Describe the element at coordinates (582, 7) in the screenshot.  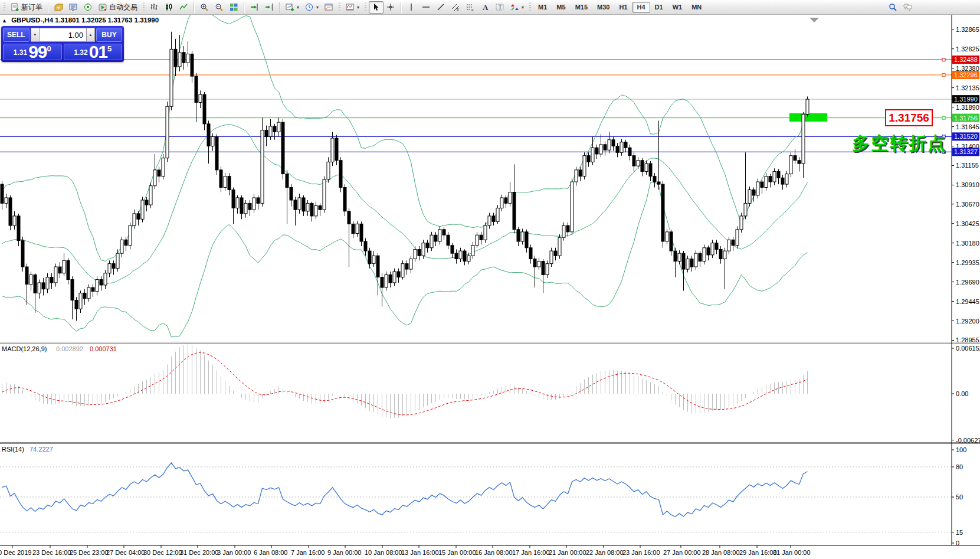
I see `timeframe-m15-button: M15` at that location.